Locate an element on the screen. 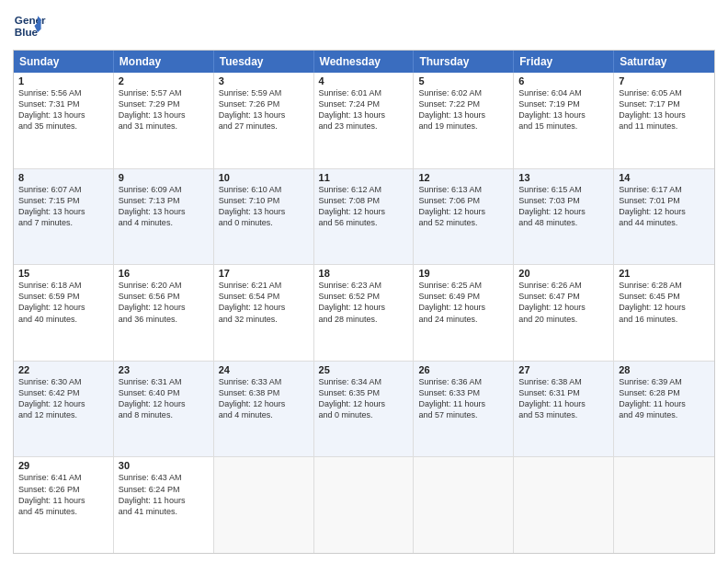  day-cell-14: 14Sunrise: 6:17 AMSunset: 7:01 PMDayligh… is located at coordinates (664, 217).